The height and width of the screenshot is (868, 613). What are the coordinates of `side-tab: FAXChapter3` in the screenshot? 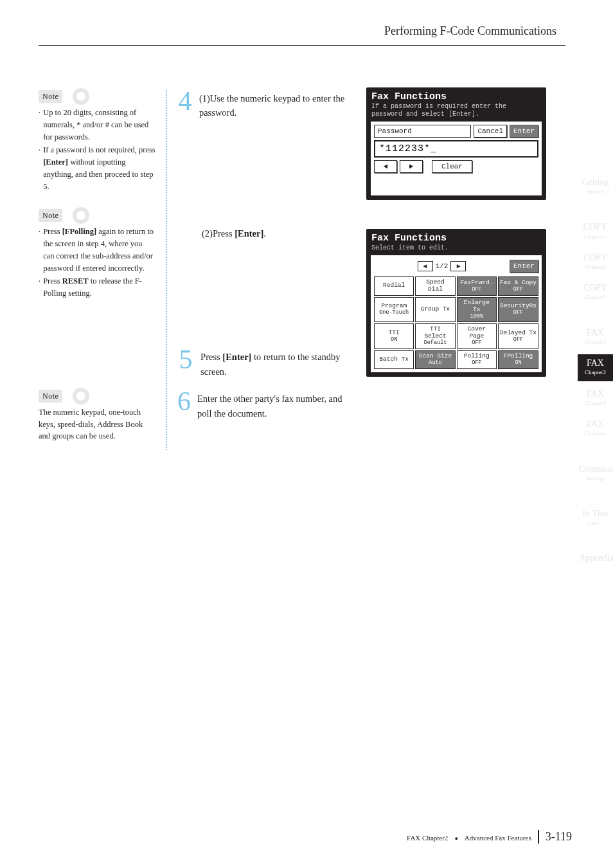 It's located at (595, 399).